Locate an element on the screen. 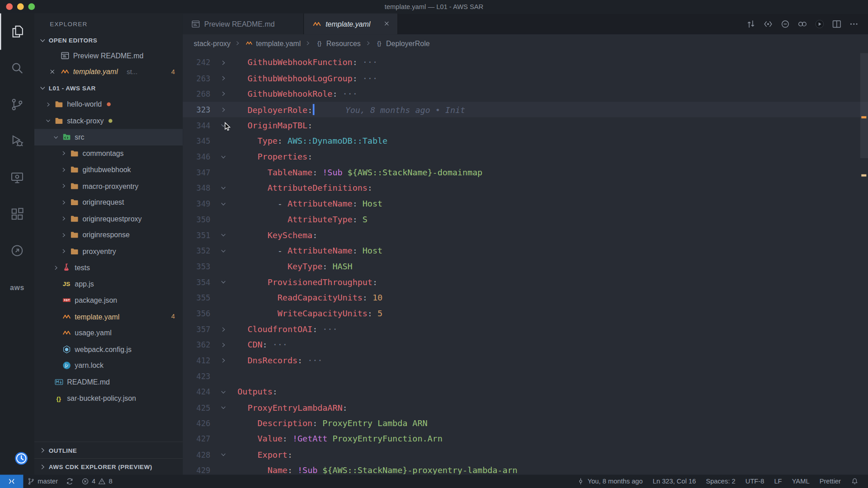  editor-action-code-brackets is located at coordinates (768, 23).